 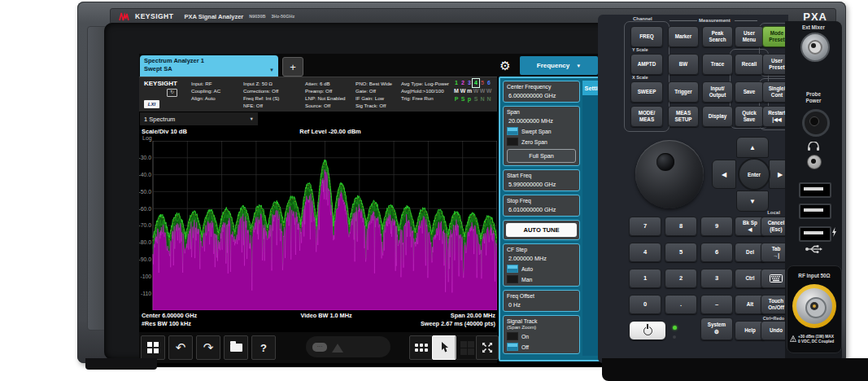 What do you see at coordinates (542, 117) in the screenshot?
I see `span-field: Span 20.0000000 MHz` at bounding box center [542, 117].